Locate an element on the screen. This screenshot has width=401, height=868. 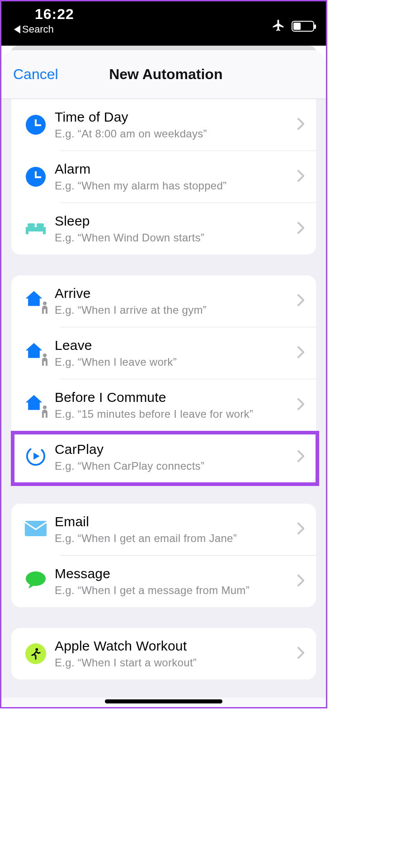
row-subtitle: E.g. “When I get a message from Mum” is located at coordinates (172, 590).